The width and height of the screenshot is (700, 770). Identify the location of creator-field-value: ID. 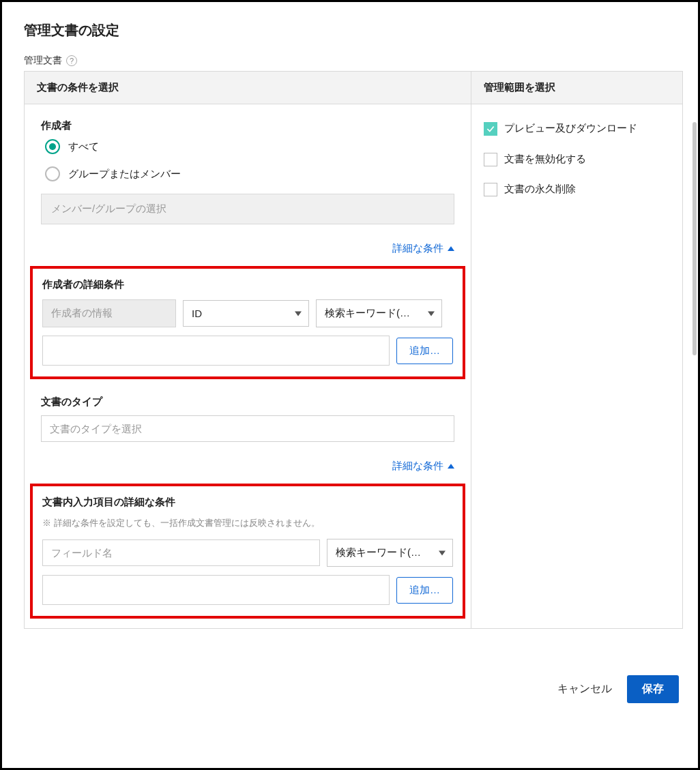
(196, 314).